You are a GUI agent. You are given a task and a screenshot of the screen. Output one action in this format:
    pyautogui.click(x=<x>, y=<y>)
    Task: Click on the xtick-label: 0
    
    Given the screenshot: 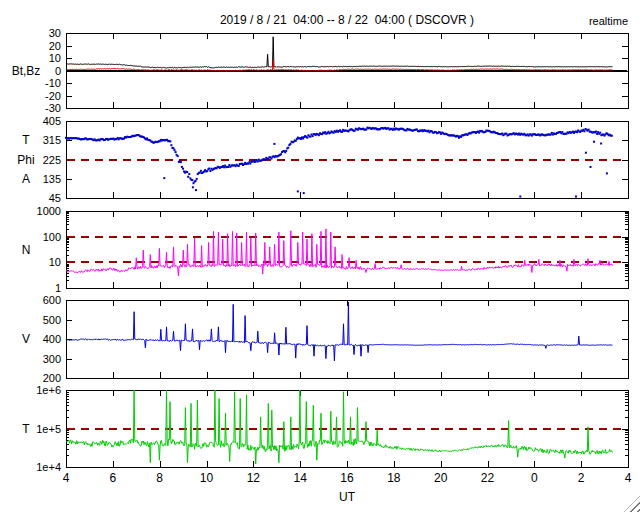 What is the action you would take?
    pyautogui.click(x=534, y=478)
    